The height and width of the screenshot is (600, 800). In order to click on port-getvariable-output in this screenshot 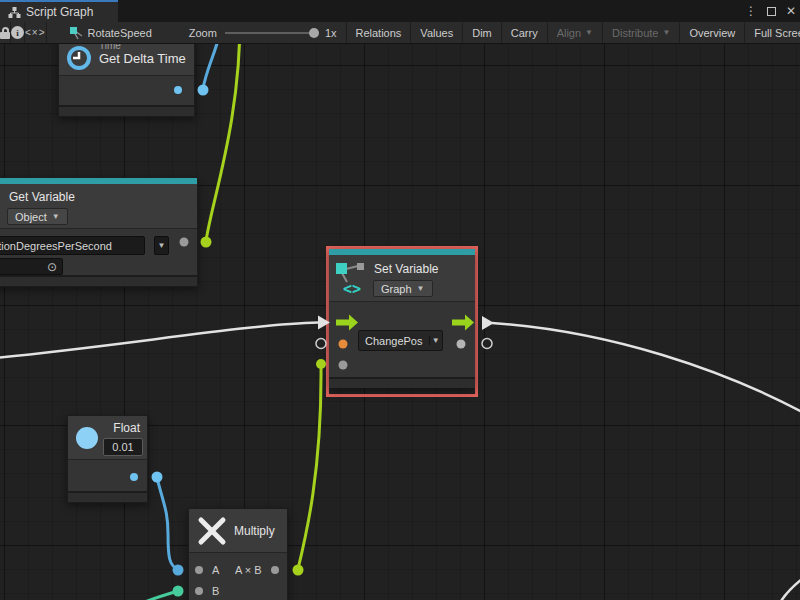, I will do `click(184, 242)`.